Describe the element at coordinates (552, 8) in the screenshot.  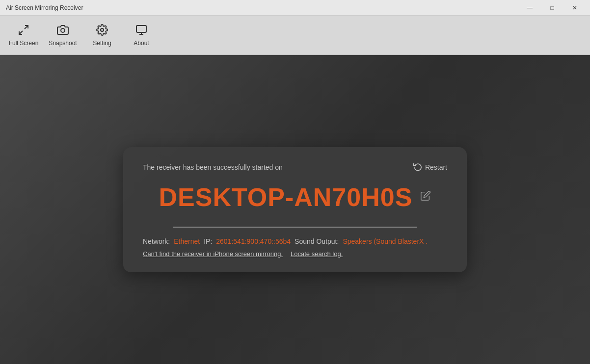
I see `maximize-button: □` at that location.